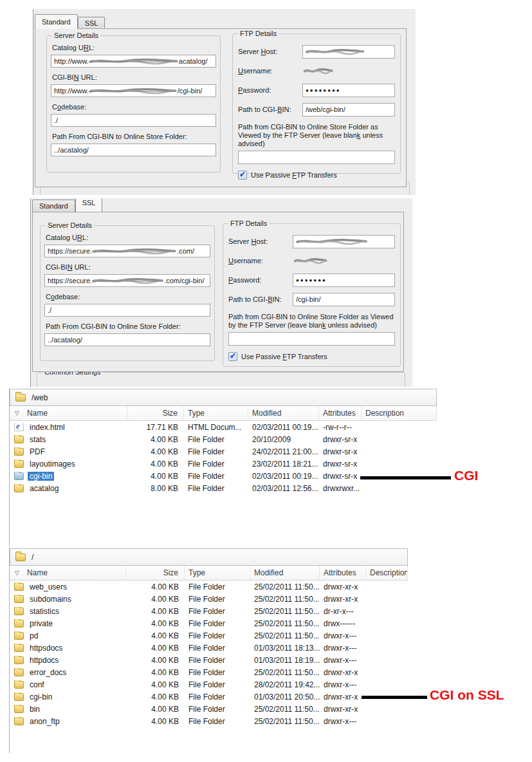 The image size is (532, 762). Describe the element at coordinates (37, 452) in the screenshot. I see `file-name: PDF` at that location.